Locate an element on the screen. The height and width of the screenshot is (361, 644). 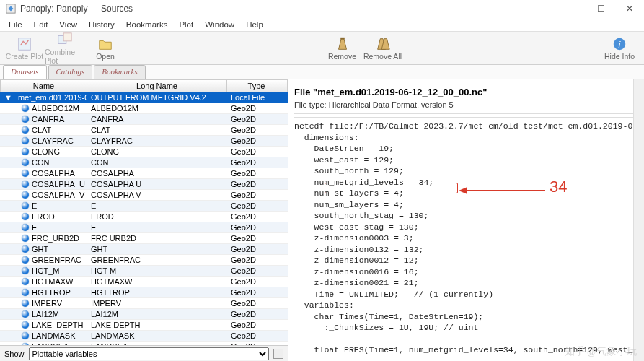
window-title: Panoply: Panoply — Sources is located at coordinates (76, 9).